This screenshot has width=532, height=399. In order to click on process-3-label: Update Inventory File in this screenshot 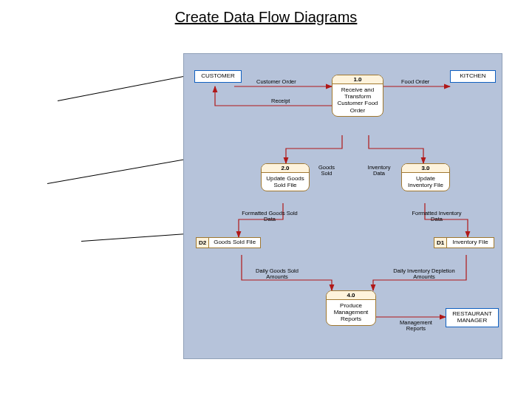, I will do `click(426, 182)`.